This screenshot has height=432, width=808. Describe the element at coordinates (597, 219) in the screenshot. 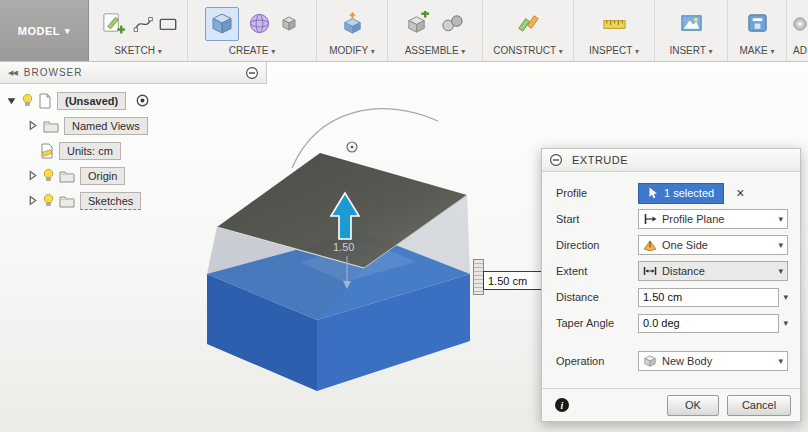

I see `start-label: Start` at that location.